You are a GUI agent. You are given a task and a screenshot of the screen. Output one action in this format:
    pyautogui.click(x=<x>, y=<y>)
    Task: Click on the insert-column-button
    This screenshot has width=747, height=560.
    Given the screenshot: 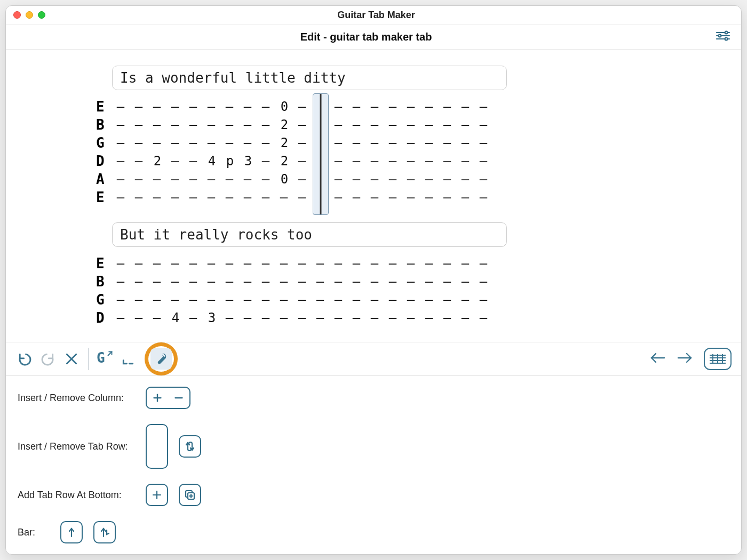 What is the action you would take?
    pyautogui.click(x=157, y=398)
    